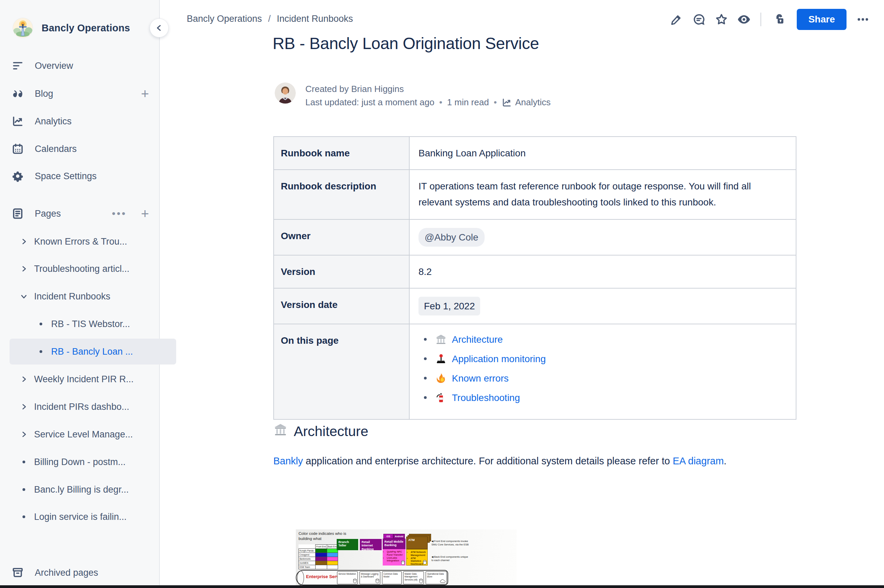 This screenshot has width=884, height=588. I want to click on diagram-box-atm: ATM, so click(417, 543).